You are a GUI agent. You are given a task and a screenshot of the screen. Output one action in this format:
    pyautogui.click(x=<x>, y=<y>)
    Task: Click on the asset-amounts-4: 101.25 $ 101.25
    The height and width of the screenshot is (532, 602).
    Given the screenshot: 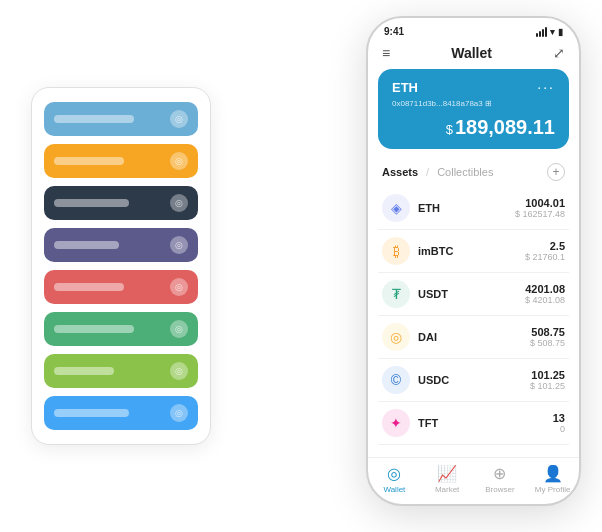 What is the action you would take?
    pyautogui.click(x=548, y=380)
    